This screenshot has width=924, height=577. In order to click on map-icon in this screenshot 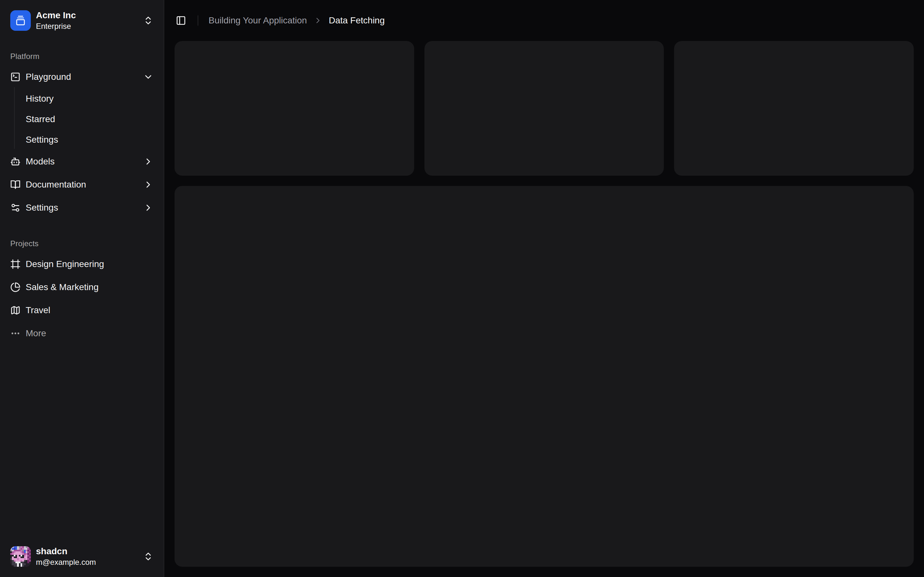, I will do `click(15, 311)`.